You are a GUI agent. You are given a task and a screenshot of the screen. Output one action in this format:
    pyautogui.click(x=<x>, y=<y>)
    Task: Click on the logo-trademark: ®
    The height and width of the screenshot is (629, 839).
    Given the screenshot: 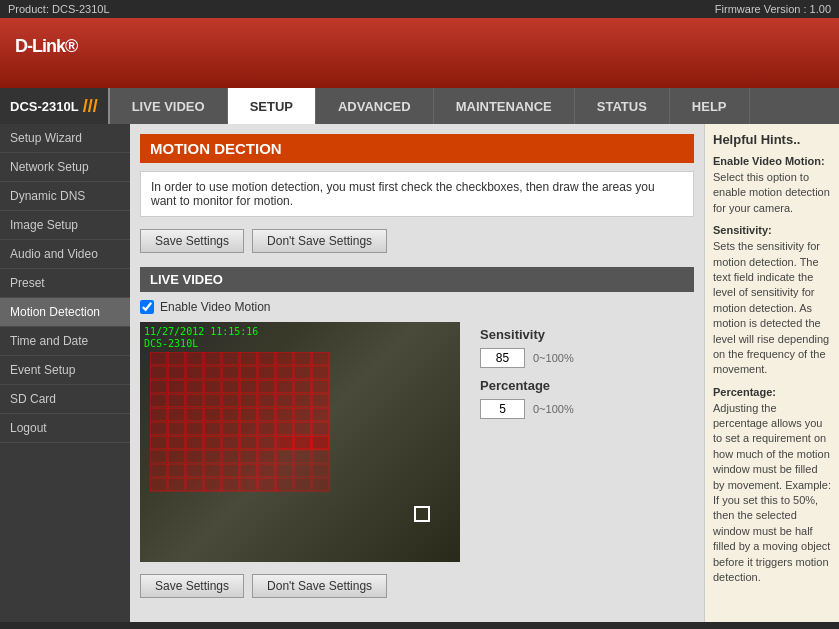 What is the action you would take?
    pyautogui.click(x=71, y=46)
    